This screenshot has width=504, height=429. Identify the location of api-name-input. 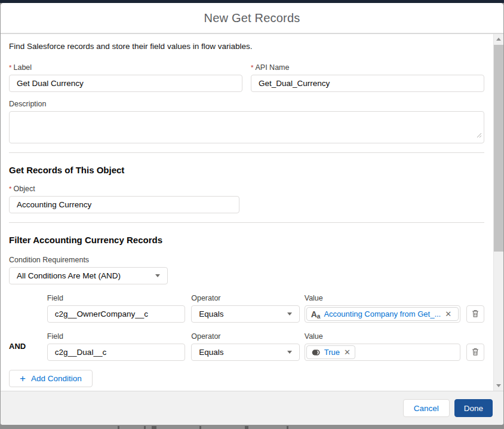
(368, 84).